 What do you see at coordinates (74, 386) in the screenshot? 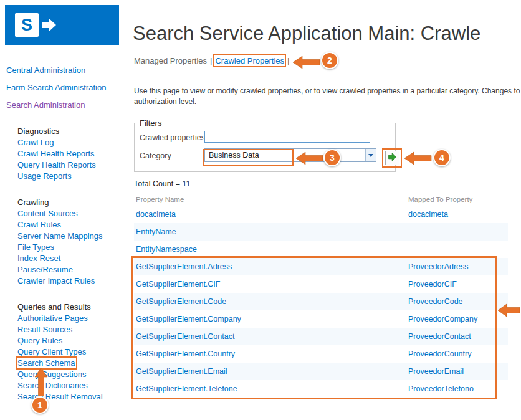
I see `sidebar-item-search-dictionaries: Search Dictionaries` at bounding box center [74, 386].